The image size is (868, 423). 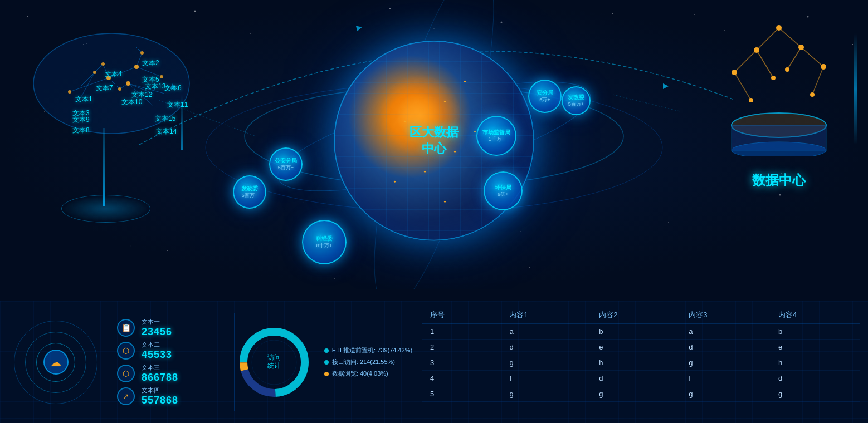 What do you see at coordinates (368, 362) in the screenshot?
I see `chart-legend: ETL推送前置机: 739(74.42%) 接口访问: 214(21.55%) …` at bounding box center [368, 362].